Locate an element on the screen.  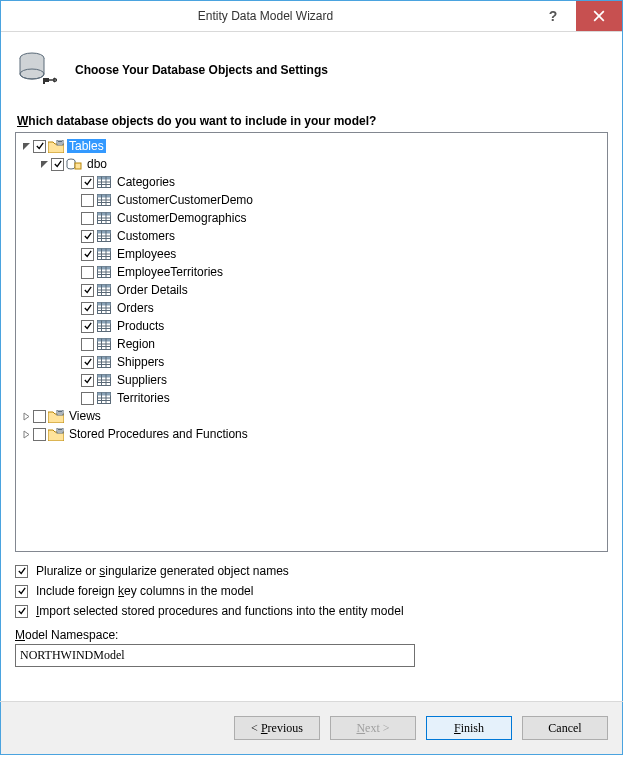
tree-node-table: CustomerCustomerDemo is located at coordinates (312, 200).